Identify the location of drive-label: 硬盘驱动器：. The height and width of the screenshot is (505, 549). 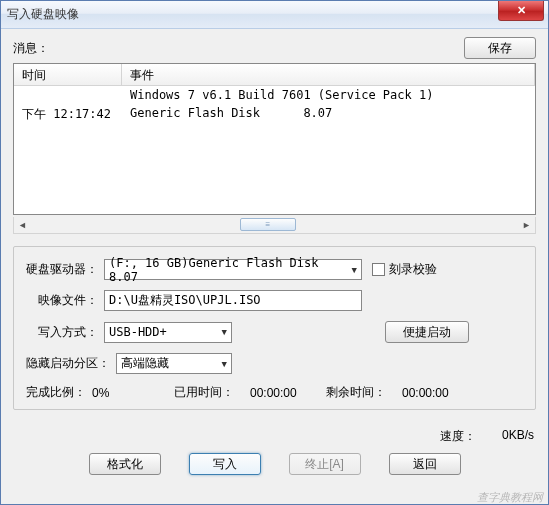
(65, 270).